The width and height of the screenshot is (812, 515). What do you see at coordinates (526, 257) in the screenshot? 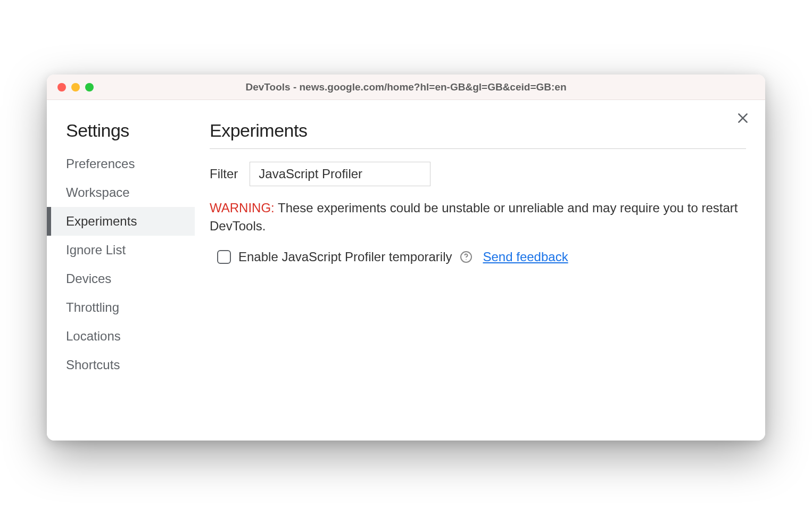
I see `send-feedback-link: Send feedback` at bounding box center [526, 257].